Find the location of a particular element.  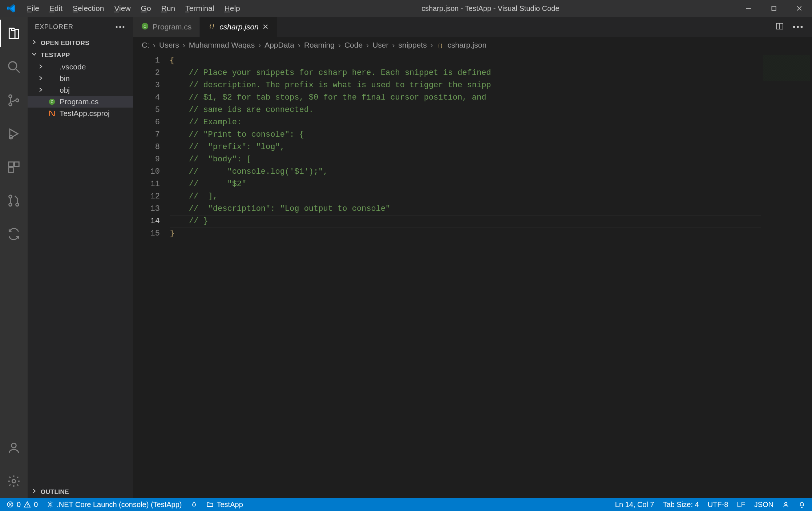

activitybar is located at coordinates (14, 257).